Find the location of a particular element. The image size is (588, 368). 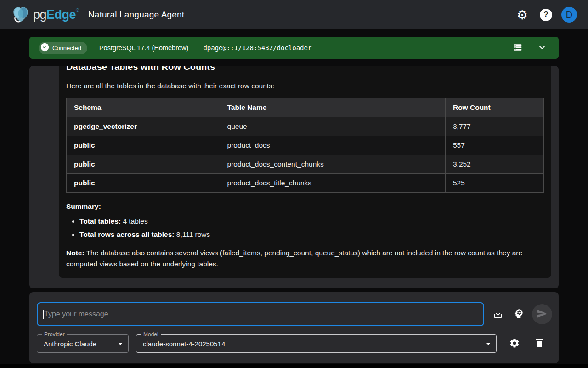

cell-table-name: queue is located at coordinates (333, 127).